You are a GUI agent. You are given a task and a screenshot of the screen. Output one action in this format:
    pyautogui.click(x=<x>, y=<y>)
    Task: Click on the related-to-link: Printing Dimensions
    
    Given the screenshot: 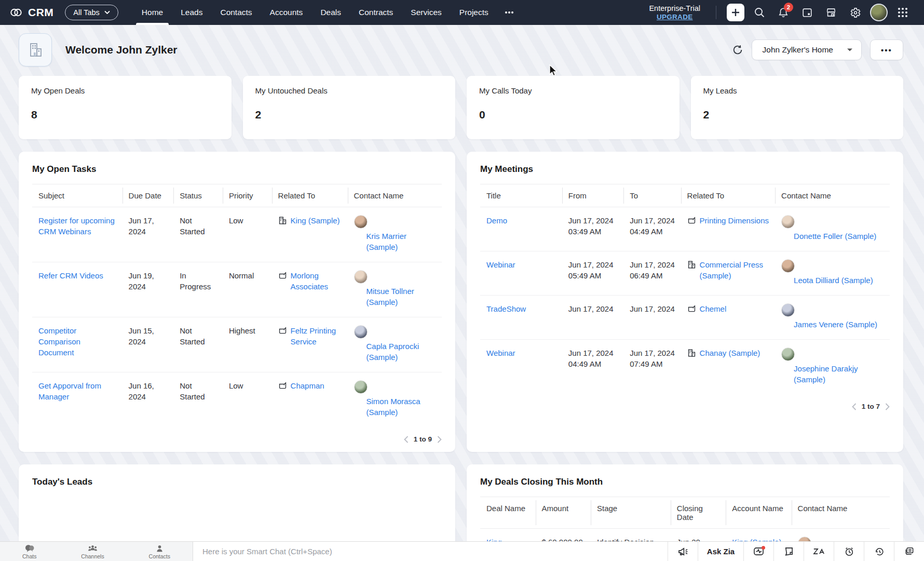 What is the action you would take?
    pyautogui.click(x=734, y=220)
    